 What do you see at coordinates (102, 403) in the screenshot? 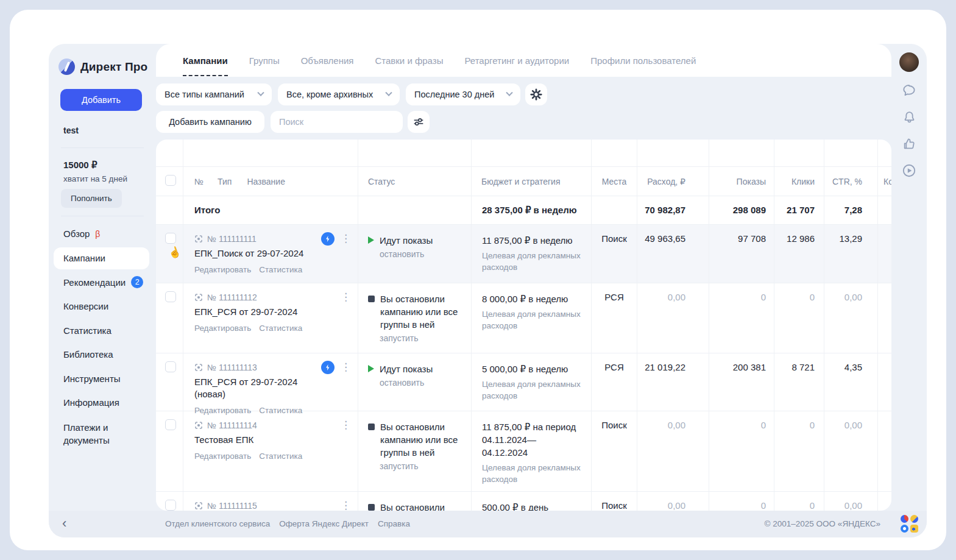
I see `sidebar-item-information: Информация` at bounding box center [102, 403].